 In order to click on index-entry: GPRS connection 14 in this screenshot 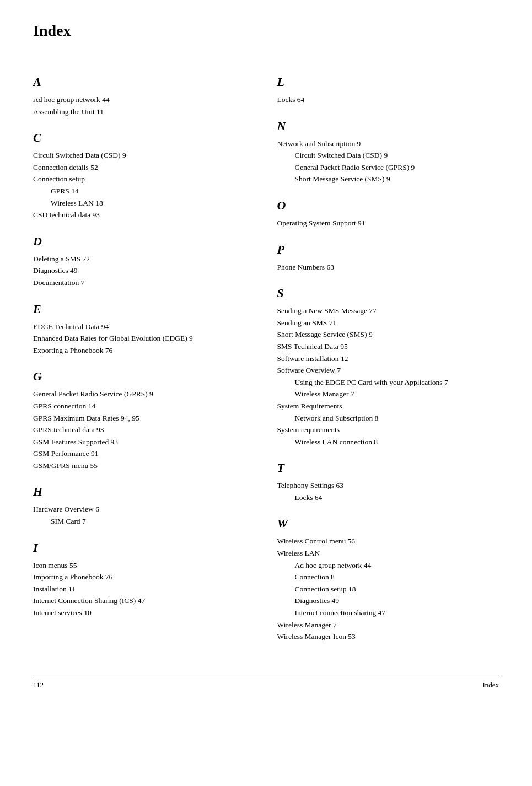, I will do `click(144, 406)`.